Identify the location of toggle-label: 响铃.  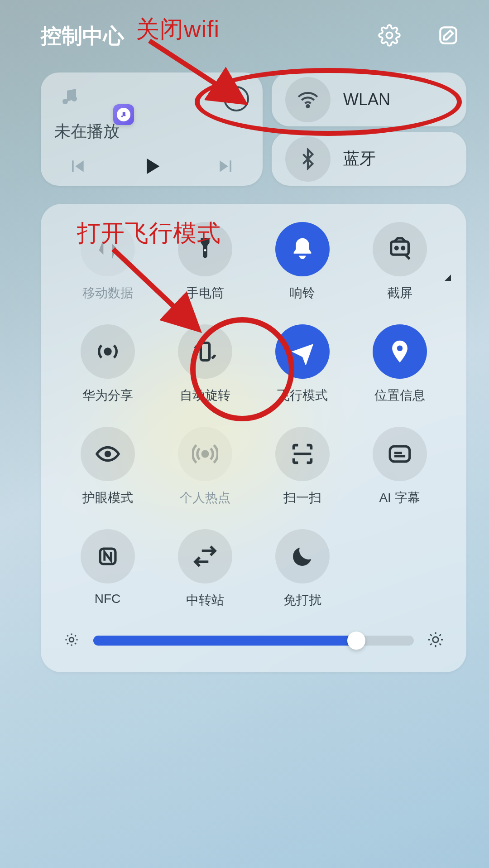
(302, 293).